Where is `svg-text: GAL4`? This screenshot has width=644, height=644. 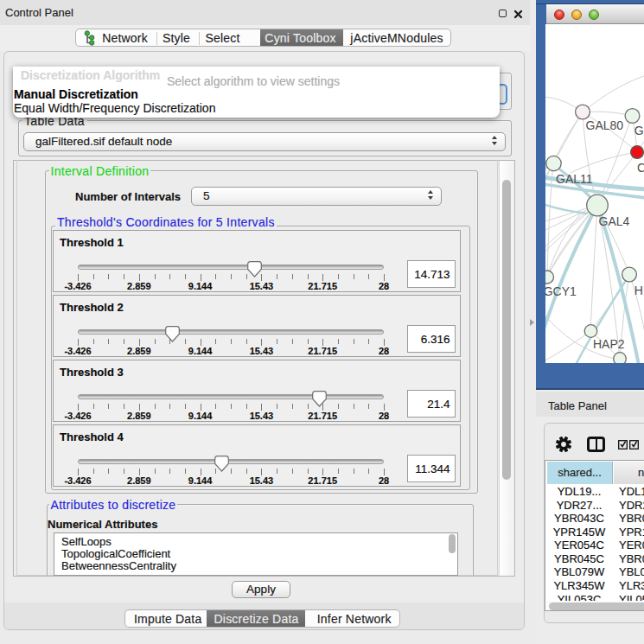
svg-text: GAL4 is located at coordinates (615, 221).